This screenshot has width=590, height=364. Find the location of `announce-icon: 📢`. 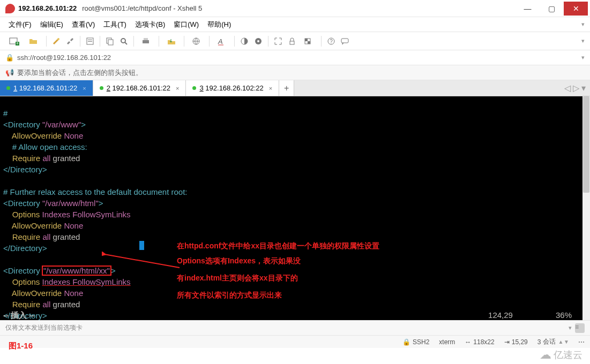

announce-icon: 📢 is located at coordinates (10, 73).